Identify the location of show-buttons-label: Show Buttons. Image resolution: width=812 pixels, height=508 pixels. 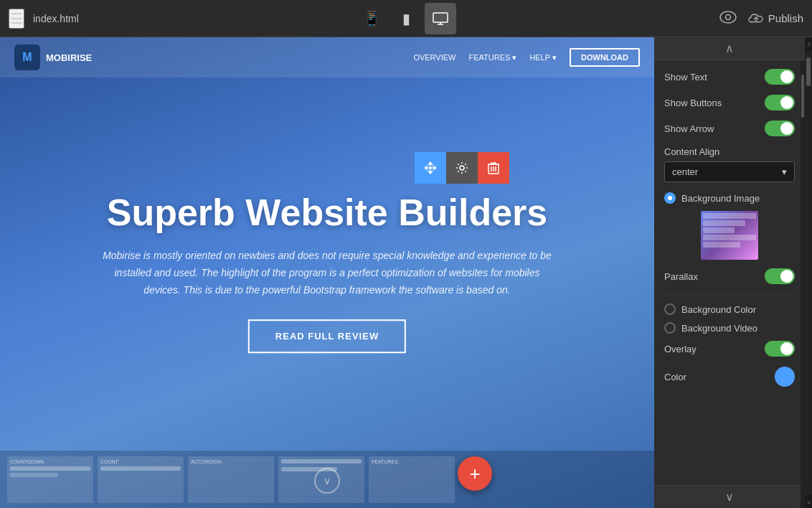
(693, 103).